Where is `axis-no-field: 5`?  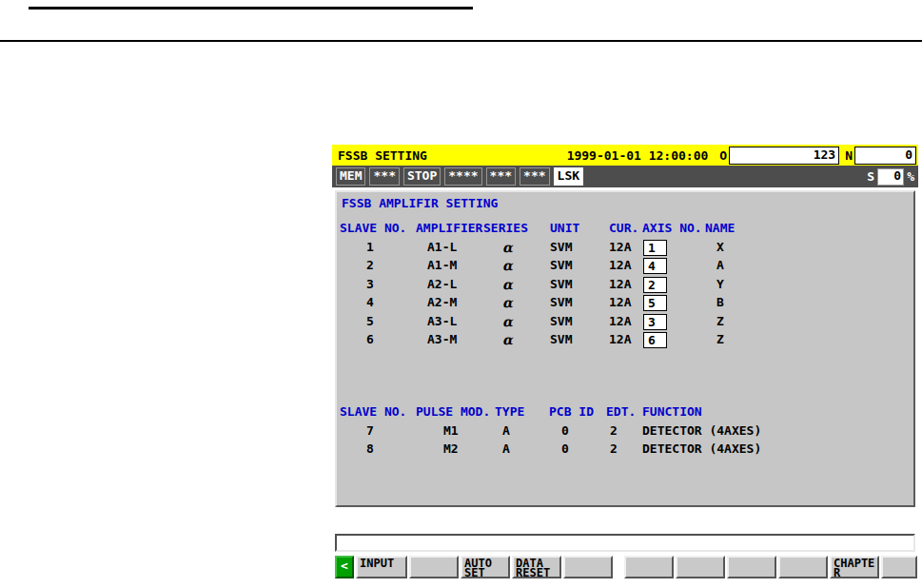 axis-no-field: 5 is located at coordinates (655, 303).